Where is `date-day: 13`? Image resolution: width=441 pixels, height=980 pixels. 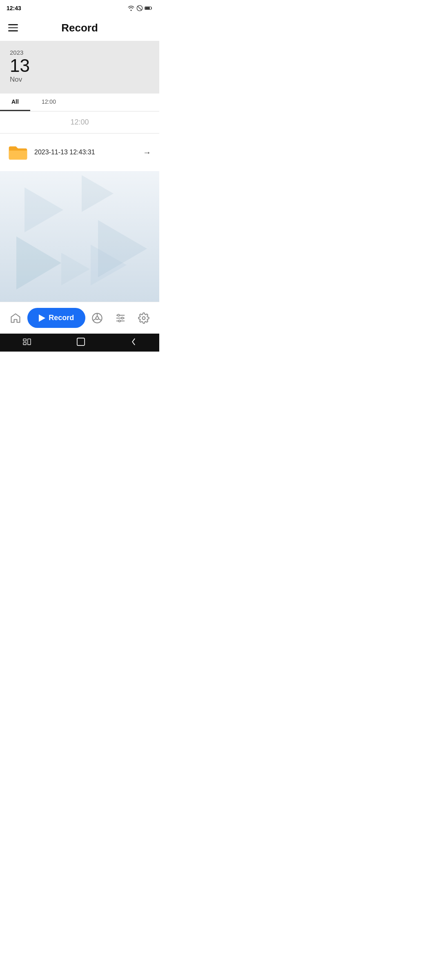 date-day: 13 is located at coordinates (80, 66).